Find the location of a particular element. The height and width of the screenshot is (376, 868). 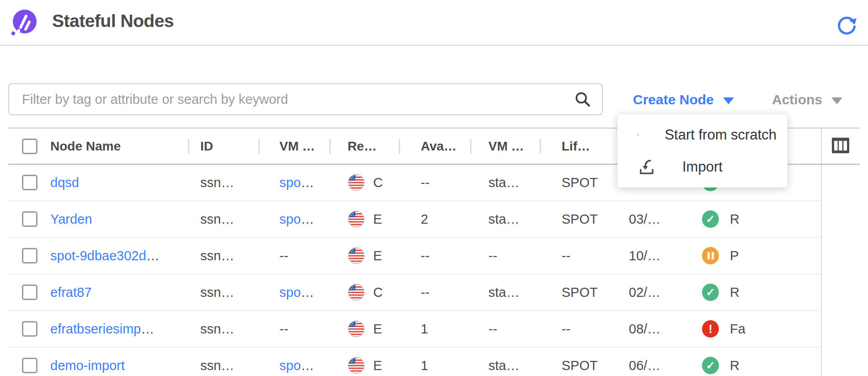

table-row: Yarden ssn… spo… E 2 sta… SPOT 03/… is located at coordinates (414, 220).